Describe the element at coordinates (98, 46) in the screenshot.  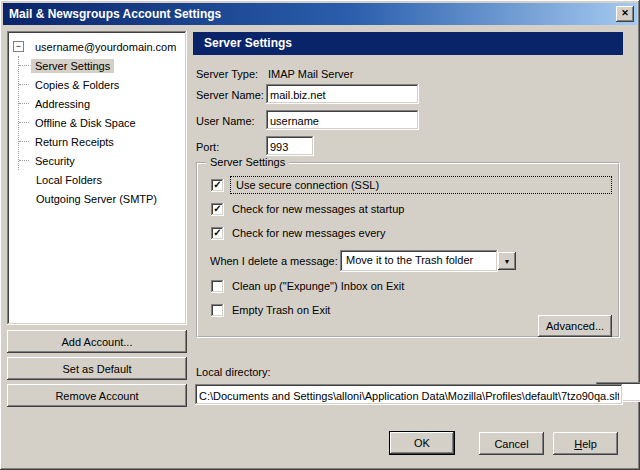
I see `tree-item-account-root: − username@yourdomain.com` at that location.